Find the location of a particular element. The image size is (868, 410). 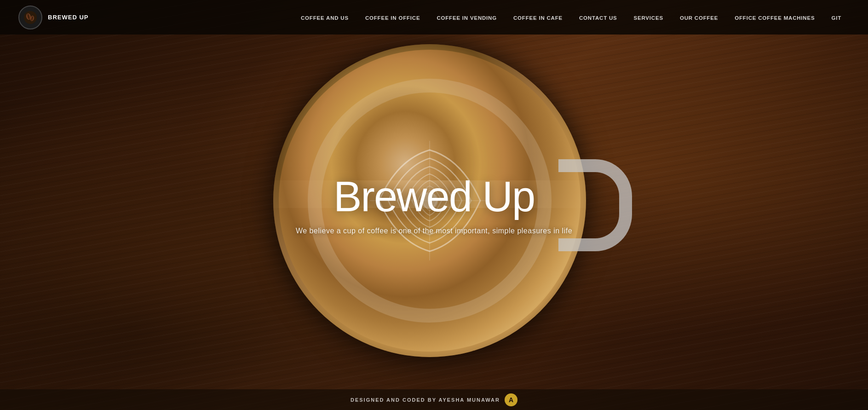

nav-item-1: COFFEE IN OFFICE is located at coordinates (393, 17).